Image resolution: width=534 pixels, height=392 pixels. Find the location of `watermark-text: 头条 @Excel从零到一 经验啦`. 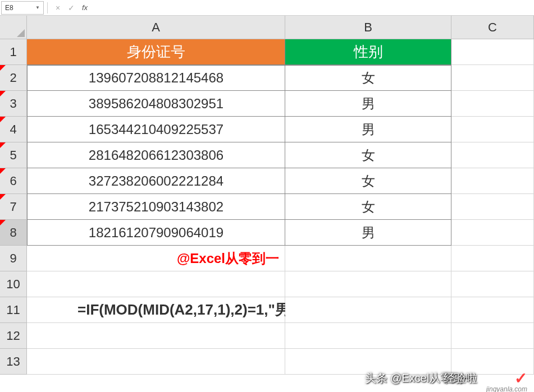

watermark-text: 头条 @Excel从零到一 经验啦 is located at coordinates (438, 378).